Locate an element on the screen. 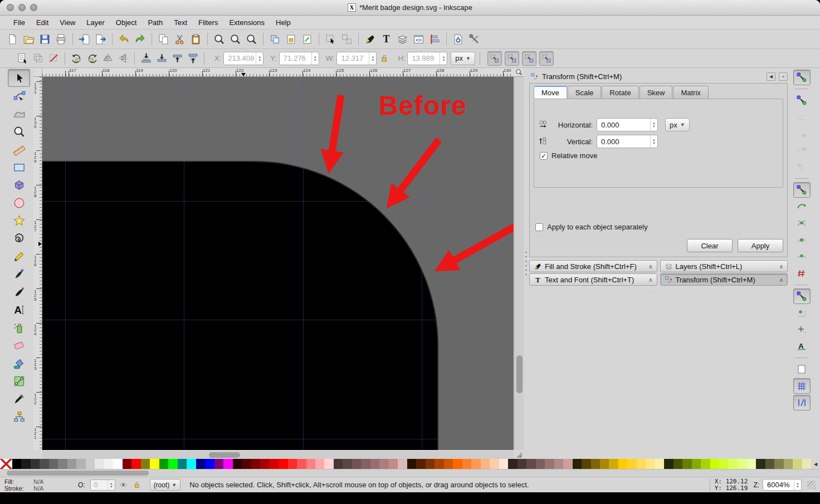 Image resolution: width=820 pixels, height=504 pixels. print-button is located at coordinates (61, 39).